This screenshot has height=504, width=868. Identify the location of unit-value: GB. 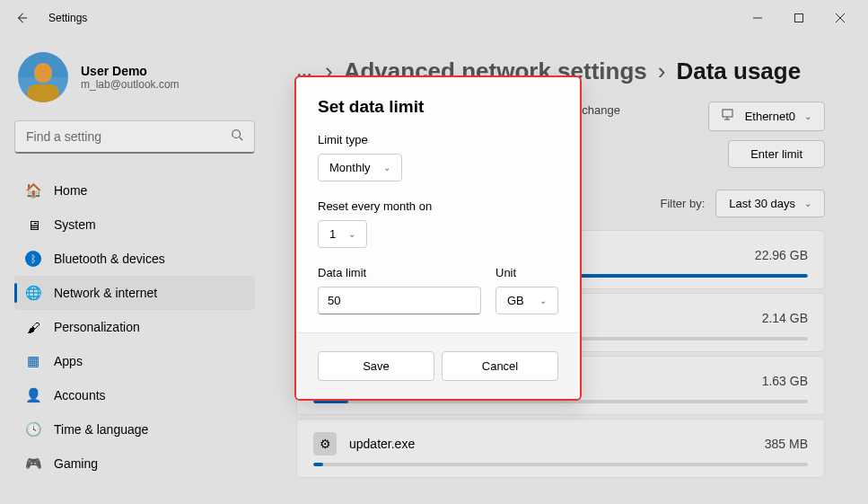
(515, 300).